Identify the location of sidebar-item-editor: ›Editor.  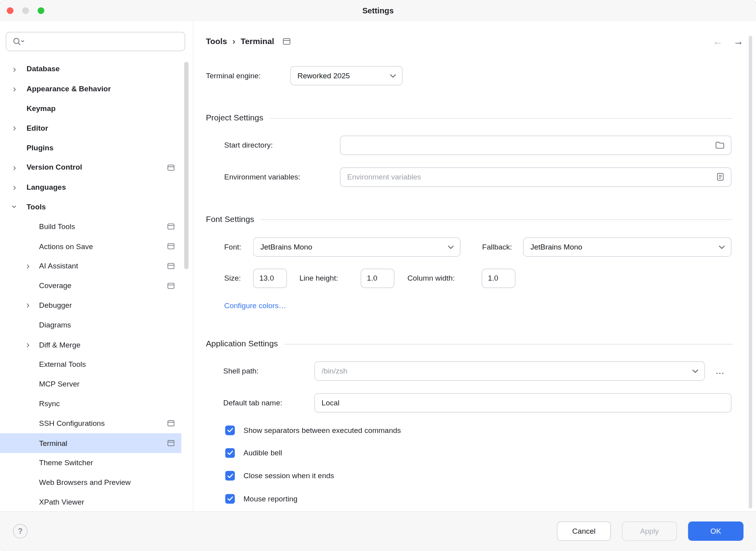
(90, 128).